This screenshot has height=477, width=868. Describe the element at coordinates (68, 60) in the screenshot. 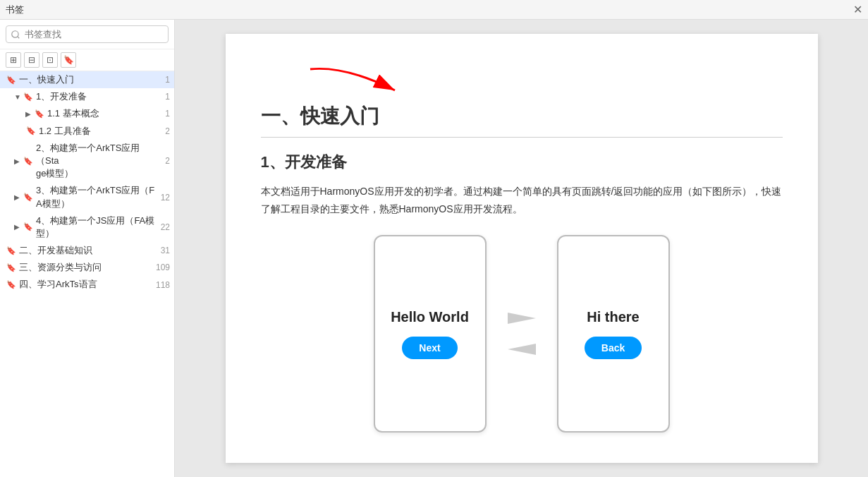

I see `toolbar-bookmark: 🔖` at that location.